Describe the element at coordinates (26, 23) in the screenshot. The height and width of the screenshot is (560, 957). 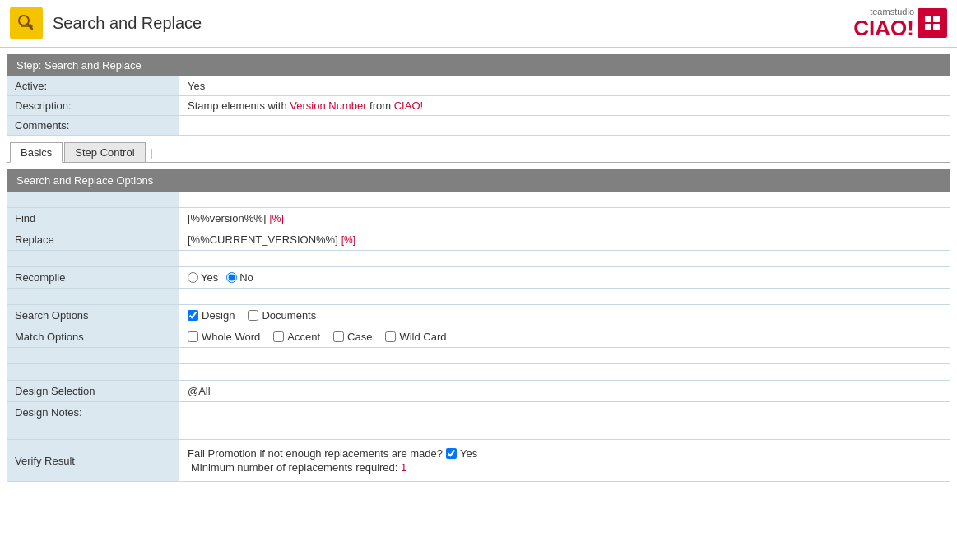
I see `app-icon` at that location.